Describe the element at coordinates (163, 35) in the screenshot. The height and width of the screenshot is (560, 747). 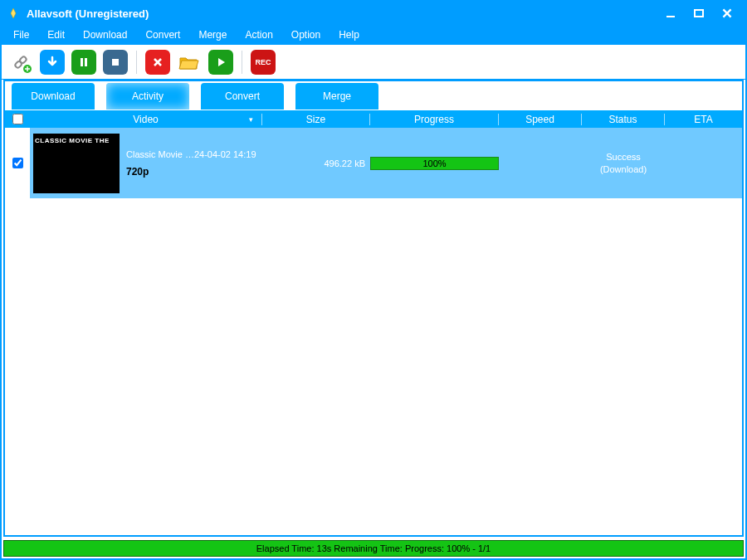
I see `menu-convert: Convert` at that location.